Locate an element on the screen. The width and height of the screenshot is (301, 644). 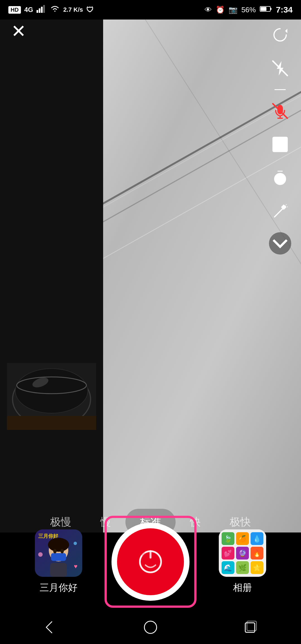
battery-icon is located at coordinates (266, 10).